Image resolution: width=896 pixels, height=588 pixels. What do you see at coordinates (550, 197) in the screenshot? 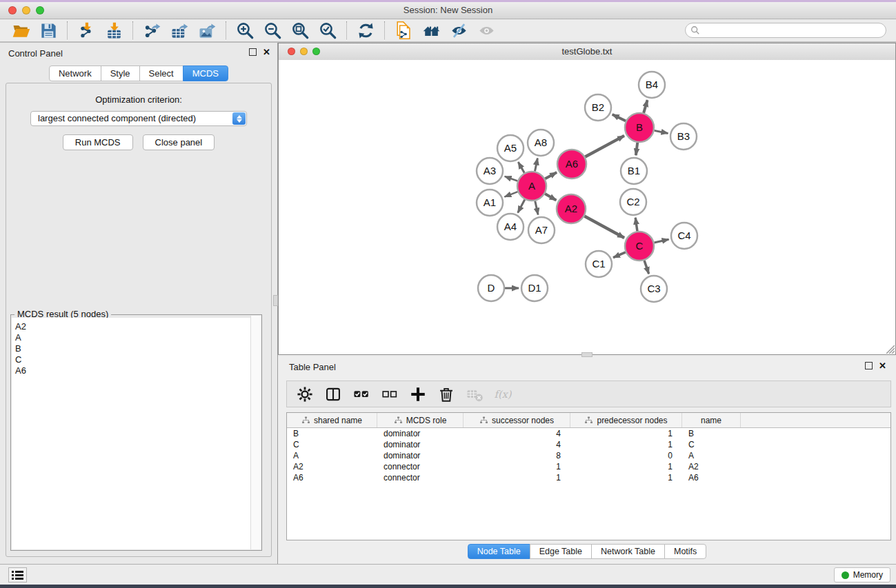
I see `graph-edge-A-A2` at bounding box center [550, 197].